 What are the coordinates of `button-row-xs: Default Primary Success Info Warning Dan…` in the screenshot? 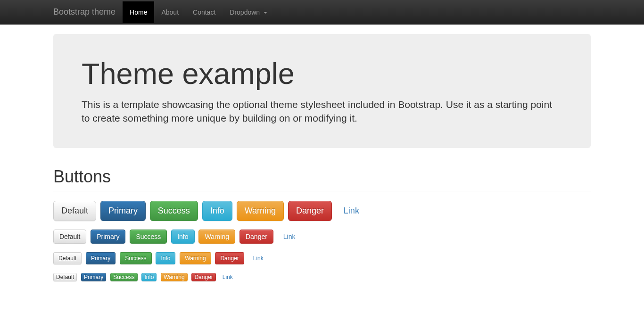 It's located at (322, 277).